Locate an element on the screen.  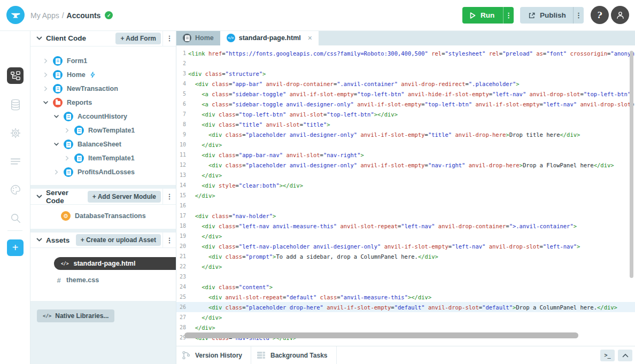
code-line: 2 is located at coordinates (406, 63).